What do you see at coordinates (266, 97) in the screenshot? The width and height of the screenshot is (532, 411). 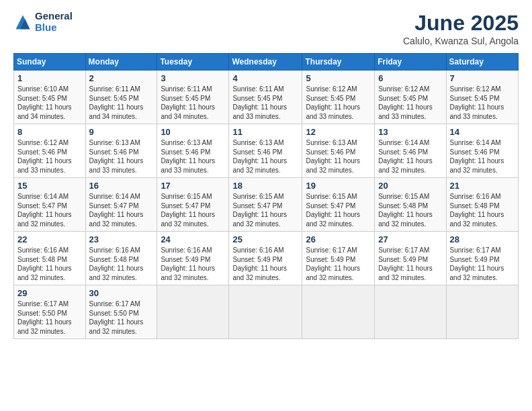 I see `table-row: 4Sunrise: 6:11 AM Sunset: 5:45 PM Daylig…` at bounding box center [266, 97].